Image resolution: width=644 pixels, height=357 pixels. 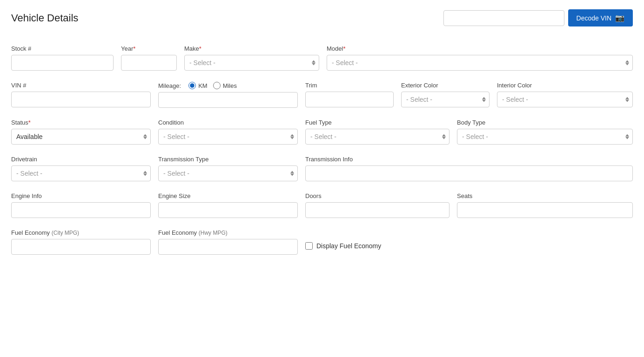 I want to click on decode-vin-button: Decode VIN 📷, so click(x=600, y=18).